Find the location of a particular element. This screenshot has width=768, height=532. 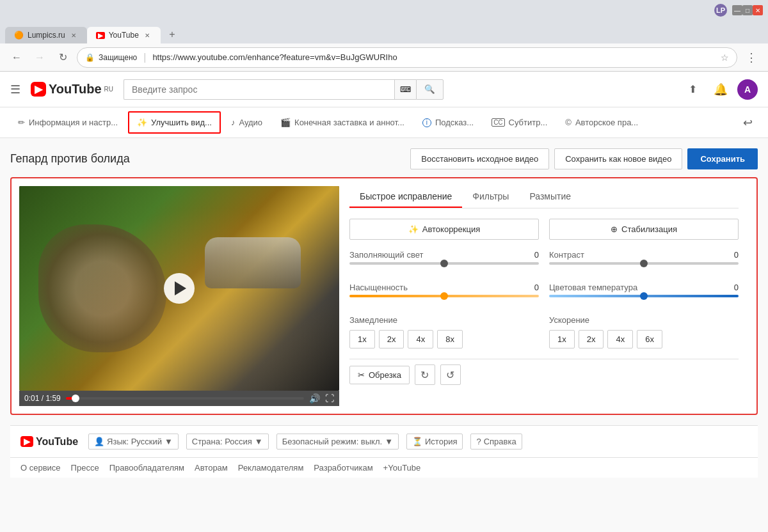

help-icon: ? is located at coordinates (479, 441).